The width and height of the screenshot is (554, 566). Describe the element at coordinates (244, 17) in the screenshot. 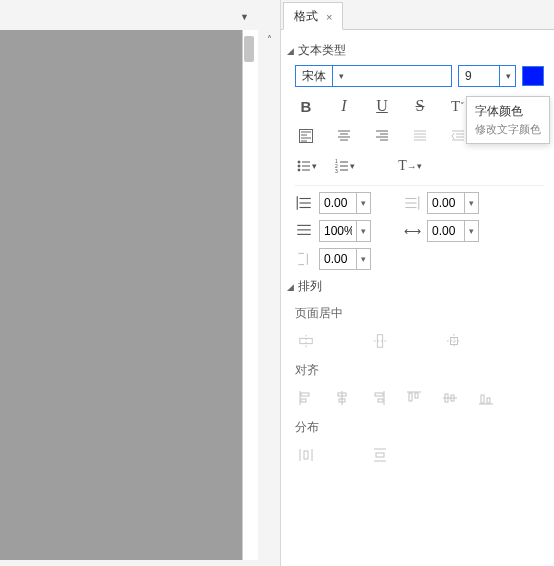

I see `toolbar-dropdown-icon: ▼` at that location.